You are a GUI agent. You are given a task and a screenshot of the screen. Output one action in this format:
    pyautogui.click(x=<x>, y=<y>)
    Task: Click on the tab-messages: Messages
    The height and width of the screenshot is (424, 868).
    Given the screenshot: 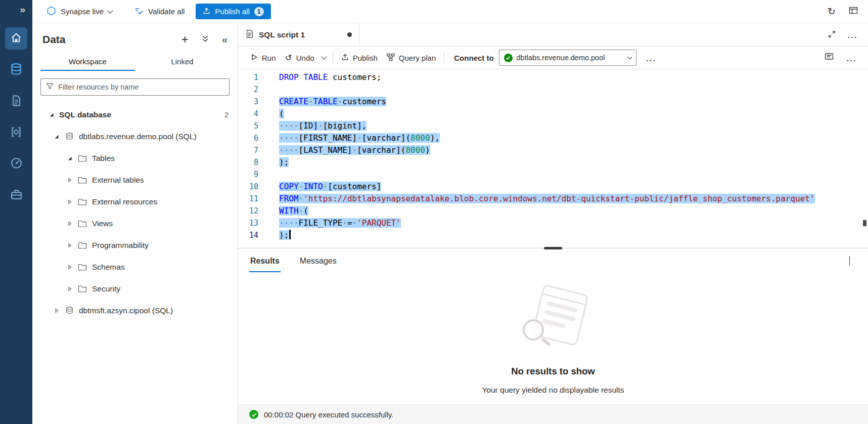 What is the action you would take?
    pyautogui.click(x=318, y=261)
    